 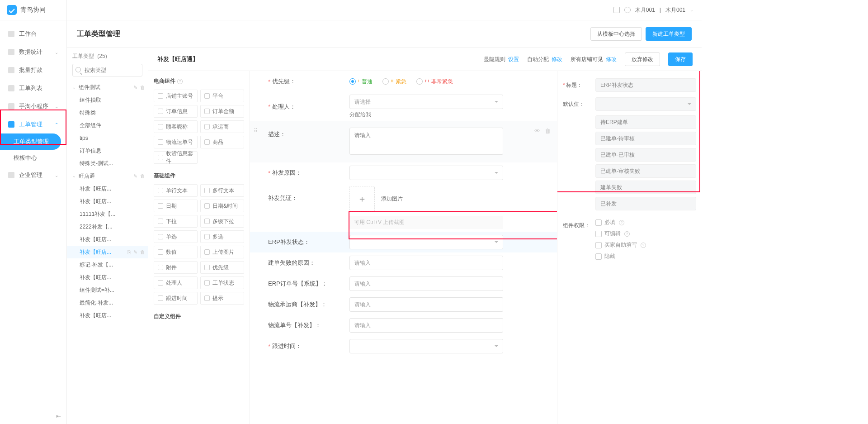 What do you see at coordinates (403, 325) in the screenshot?
I see `row-tracking: 物流单号【补发】： 请输入` at bounding box center [403, 325].